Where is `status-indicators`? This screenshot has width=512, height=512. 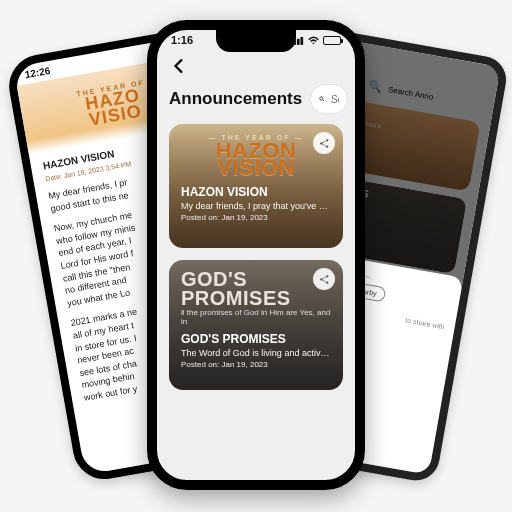
status-indicators is located at coordinates (316, 40).